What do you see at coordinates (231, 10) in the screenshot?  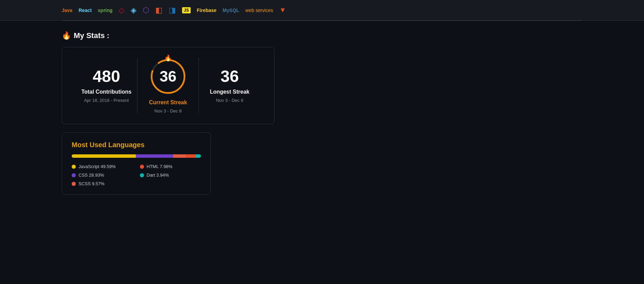 I see `mysql-icon: MySQL` at bounding box center [231, 10].